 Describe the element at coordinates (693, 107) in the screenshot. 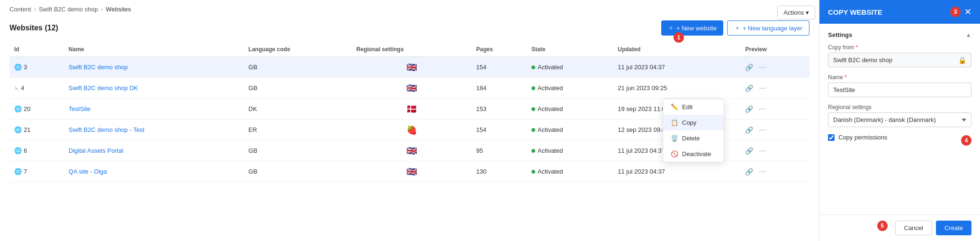

I see `context-edit: ✏️ Edit` at that location.